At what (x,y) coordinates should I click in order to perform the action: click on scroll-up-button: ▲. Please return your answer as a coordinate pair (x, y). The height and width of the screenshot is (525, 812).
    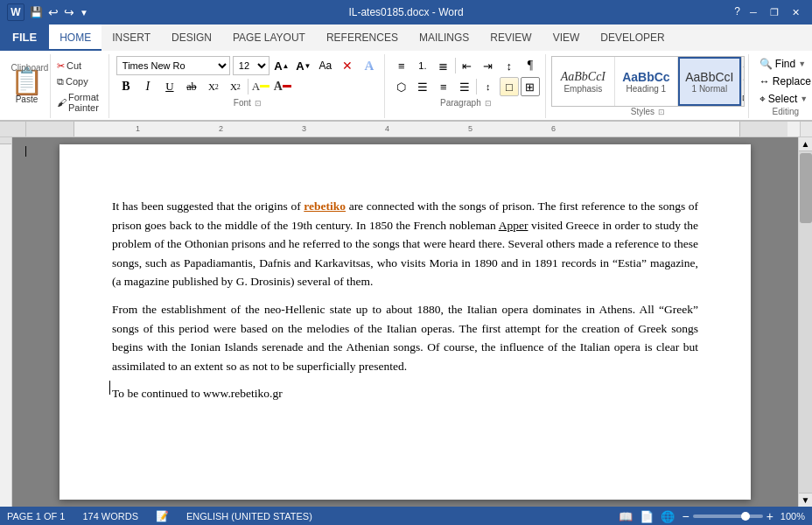
    Looking at the image, I should click on (805, 144).